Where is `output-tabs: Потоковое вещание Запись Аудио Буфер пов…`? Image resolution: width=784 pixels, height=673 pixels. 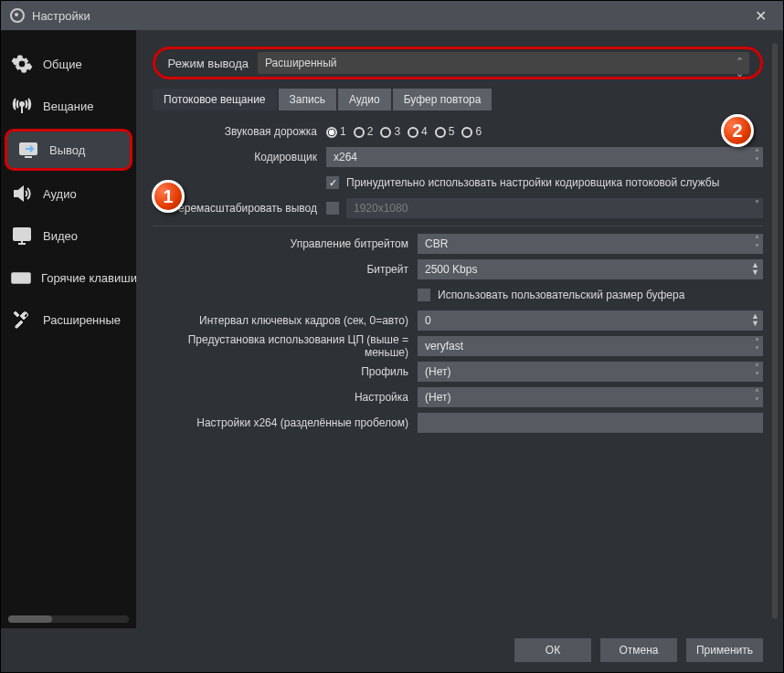
output-tabs: Потоковое вещание Запись Аудио Буфер пов… is located at coordinates (458, 100).